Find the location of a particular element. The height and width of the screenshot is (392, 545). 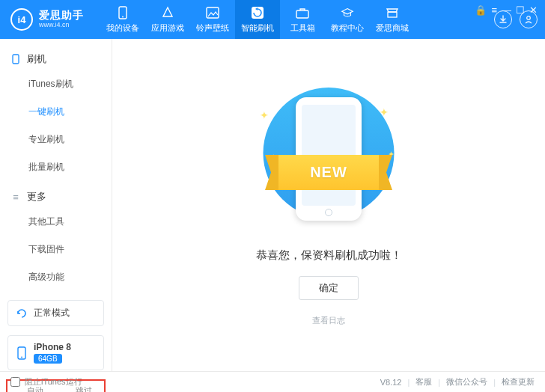

logo-badge: i4 is located at coordinates (22, 19).